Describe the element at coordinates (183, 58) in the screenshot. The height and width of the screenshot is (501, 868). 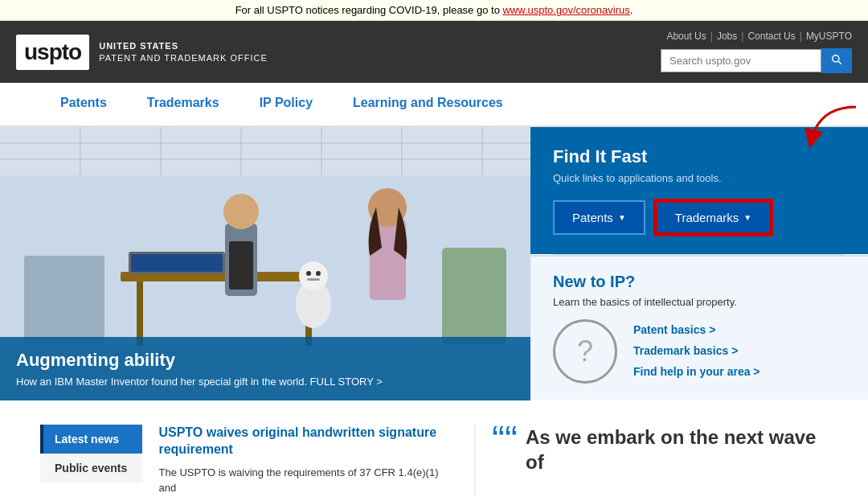
I see `agency-line2: PATENT AND TRADEMARK OFFICE` at that location.